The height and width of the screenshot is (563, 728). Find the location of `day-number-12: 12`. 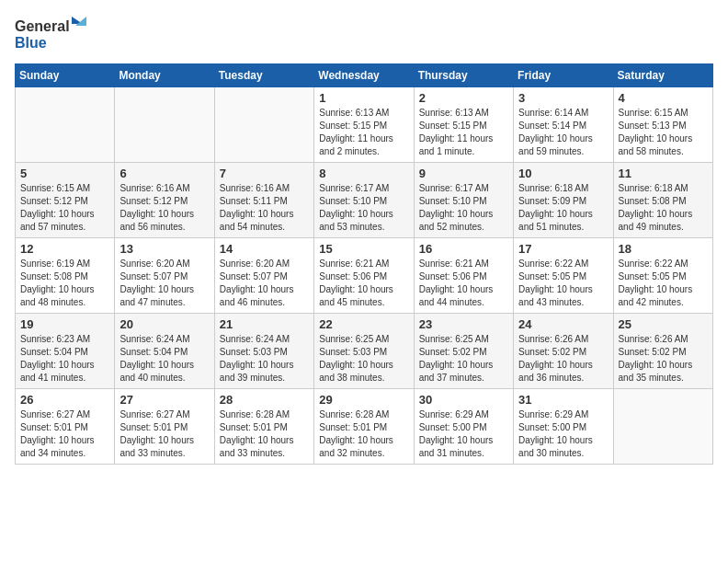

day-number-12: 12 is located at coordinates (64, 248).